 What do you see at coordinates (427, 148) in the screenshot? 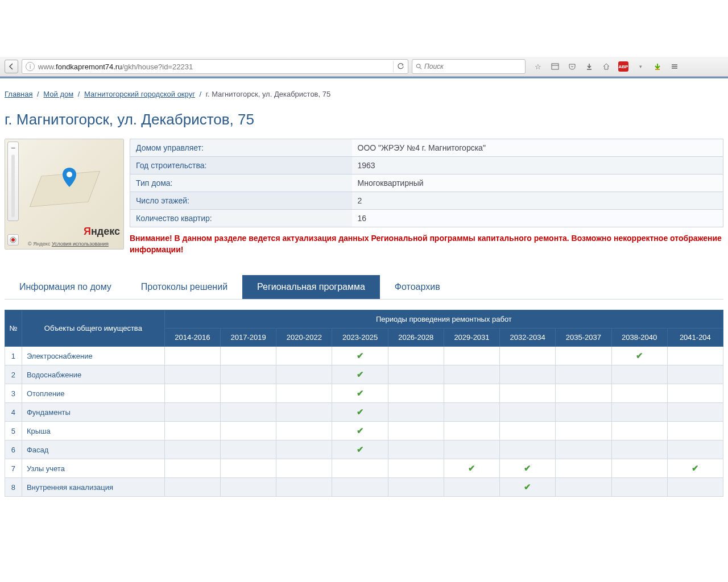
I see `info-row: Домом управляет:ООО "ЖРЭУ №4 г. Магнитог…` at bounding box center [427, 148].